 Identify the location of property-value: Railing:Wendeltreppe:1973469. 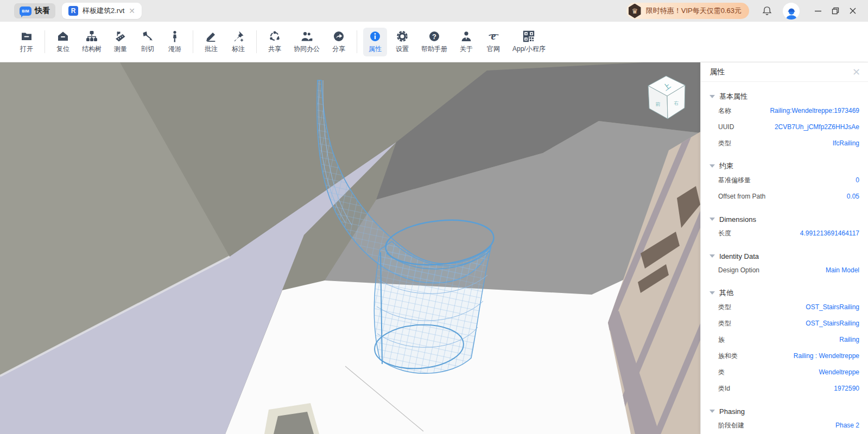
(814, 111).